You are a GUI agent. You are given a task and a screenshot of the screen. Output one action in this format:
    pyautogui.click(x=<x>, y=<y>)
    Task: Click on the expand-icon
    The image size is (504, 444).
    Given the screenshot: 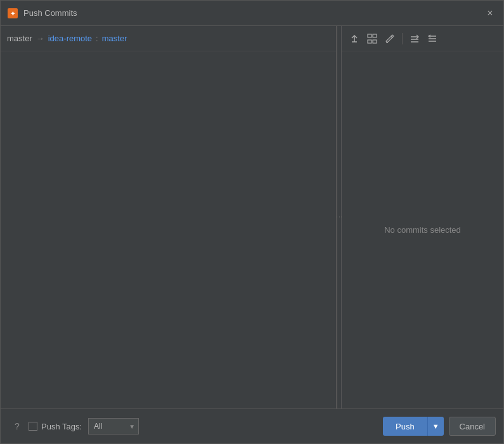 What is the action you would take?
    pyautogui.click(x=432, y=39)
    